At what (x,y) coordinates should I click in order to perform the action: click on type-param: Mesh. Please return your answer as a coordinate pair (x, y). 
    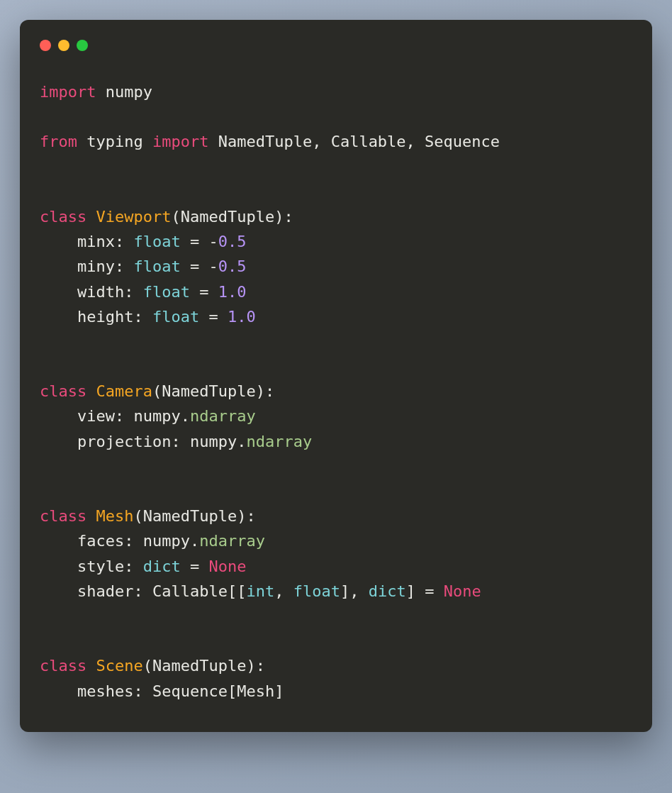
    Looking at the image, I should click on (255, 691).